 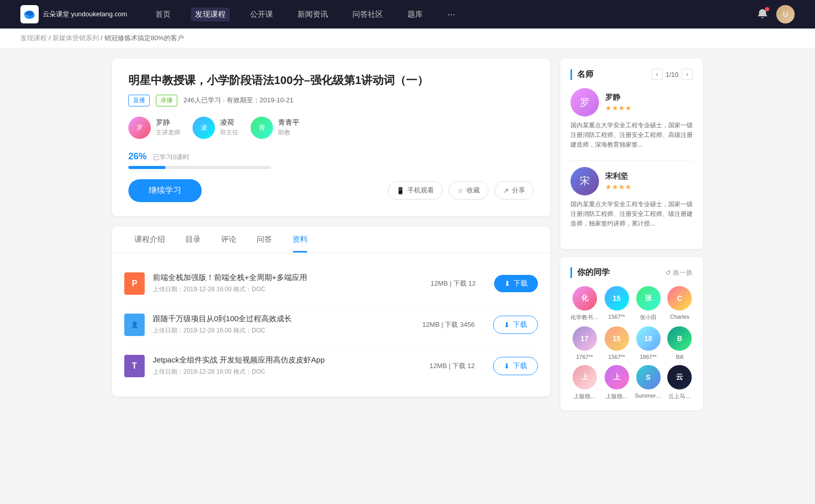 I want to click on classmate-5: 17 1767**, so click(x=585, y=343).